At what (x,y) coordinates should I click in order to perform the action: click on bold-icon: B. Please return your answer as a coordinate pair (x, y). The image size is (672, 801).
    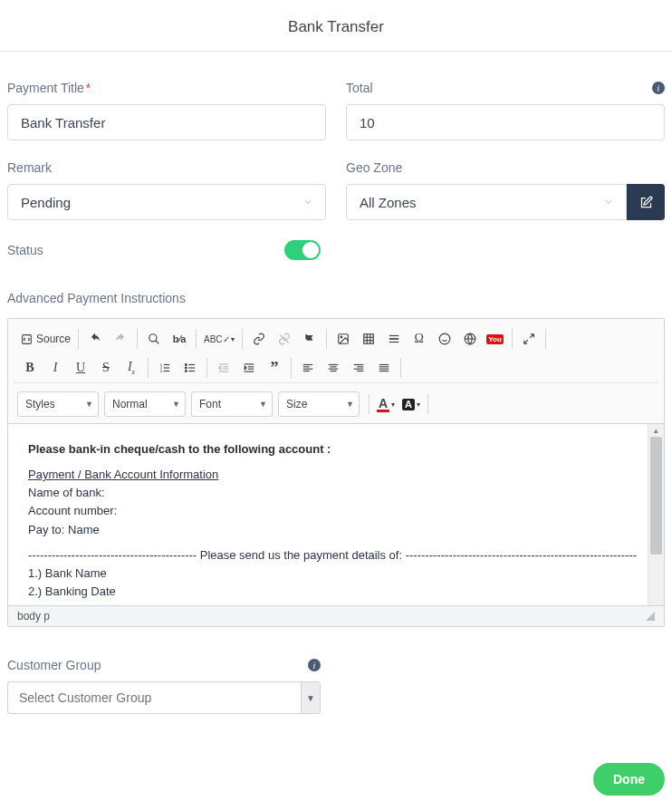
    Looking at the image, I should click on (29, 368).